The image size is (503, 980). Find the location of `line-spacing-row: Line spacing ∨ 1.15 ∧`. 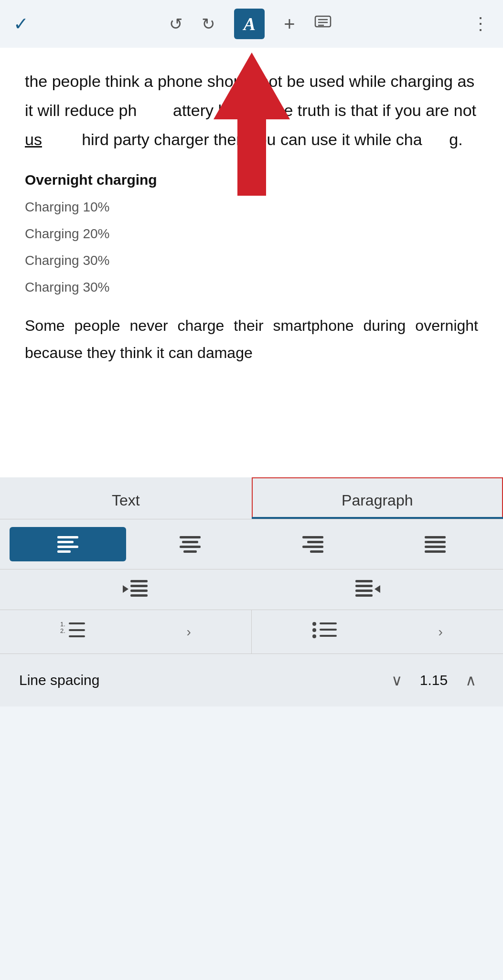

line-spacing-row: Line spacing ∨ 1.15 ∧ is located at coordinates (251, 680).